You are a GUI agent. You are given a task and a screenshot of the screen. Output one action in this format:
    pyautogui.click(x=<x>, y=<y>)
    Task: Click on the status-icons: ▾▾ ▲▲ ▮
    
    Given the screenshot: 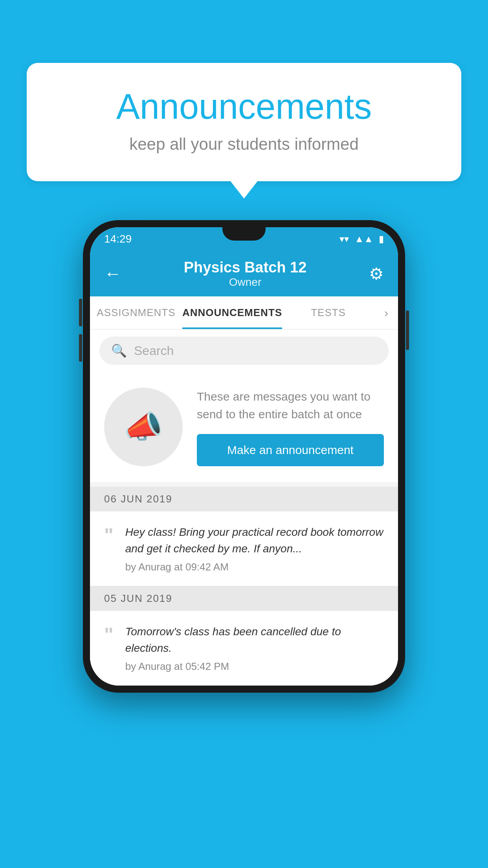 What is the action you would take?
    pyautogui.click(x=361, y=239)
    